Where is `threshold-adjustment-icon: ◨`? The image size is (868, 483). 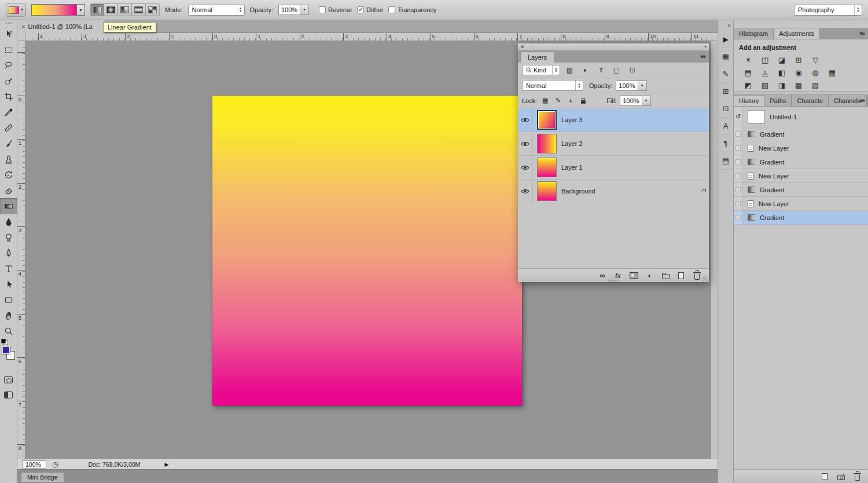 threshold-adjustment-icon: ◨ is located at coordinates (782, 85).